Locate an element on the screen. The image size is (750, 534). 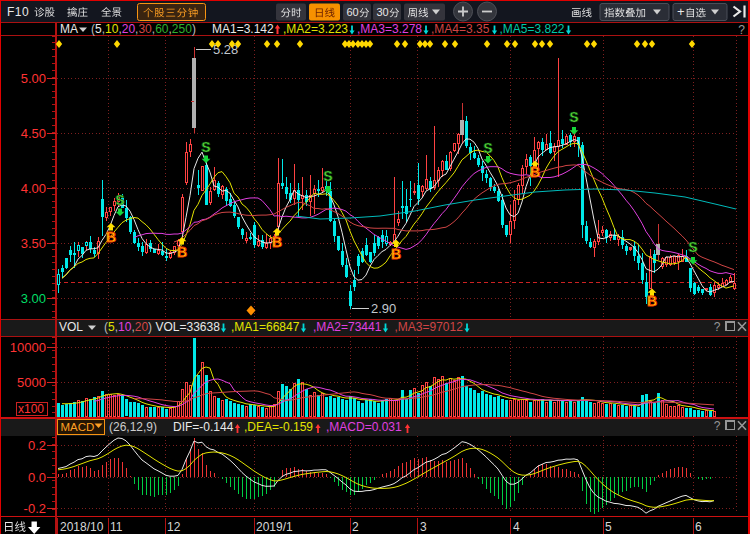
svg-text: 60 is located at coordinates (353, 12).